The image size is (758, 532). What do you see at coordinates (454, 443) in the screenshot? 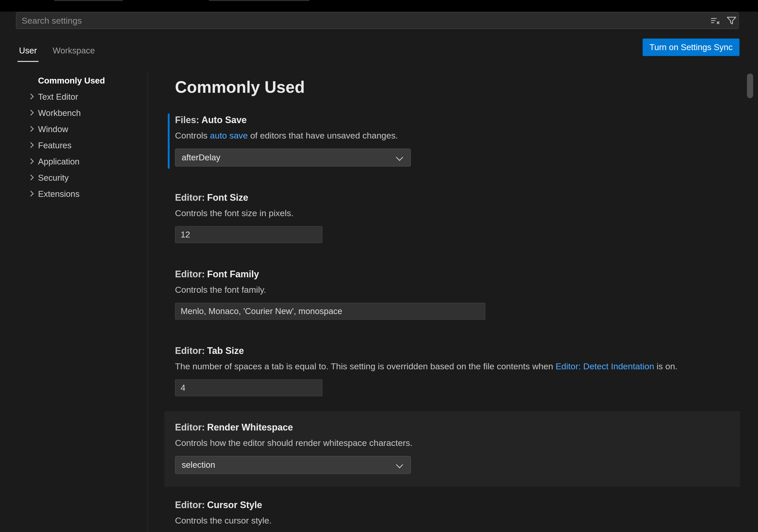
I see `setting-description: Controls how the editor should render wh…` at bounding box center [454, 443].